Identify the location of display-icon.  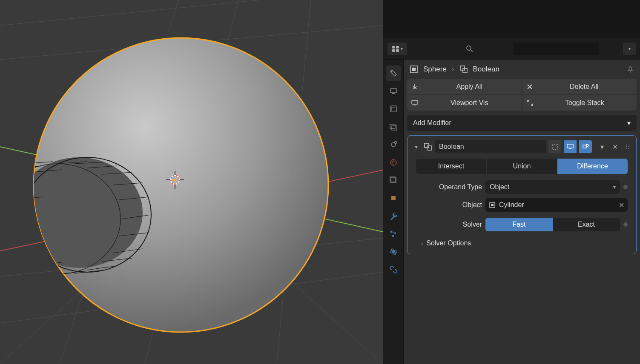
(415, 103).